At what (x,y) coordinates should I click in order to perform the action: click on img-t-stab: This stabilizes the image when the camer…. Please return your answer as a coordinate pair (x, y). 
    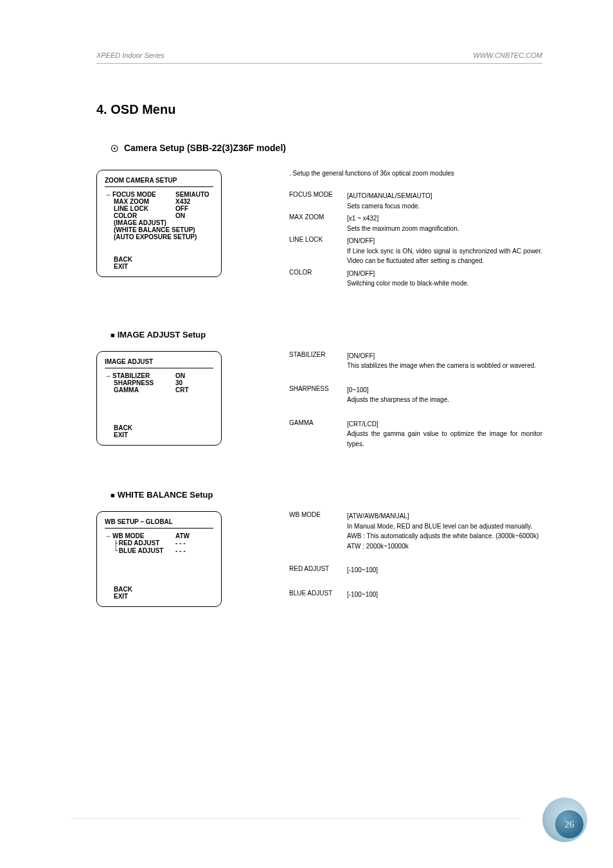
    Looking at the image, I should click on (441, 365).